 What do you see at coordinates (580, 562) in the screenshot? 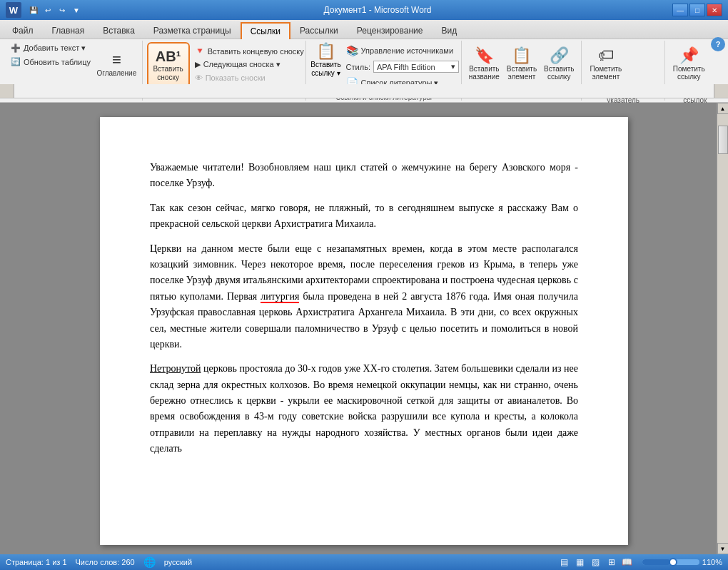
I see `view-web-icon: ▦` at bounding box center [580, 562].